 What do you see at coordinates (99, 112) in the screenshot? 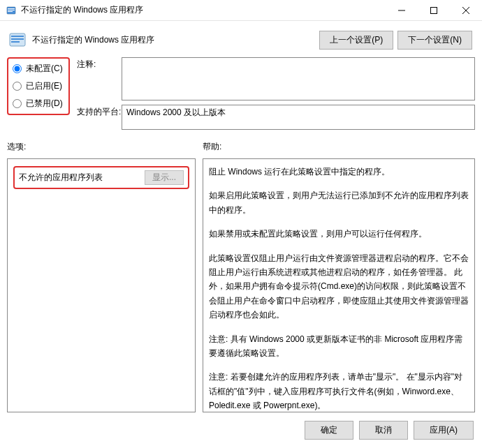
I see `platform-label: 支持的平台:` at bounding box center [99, 112].